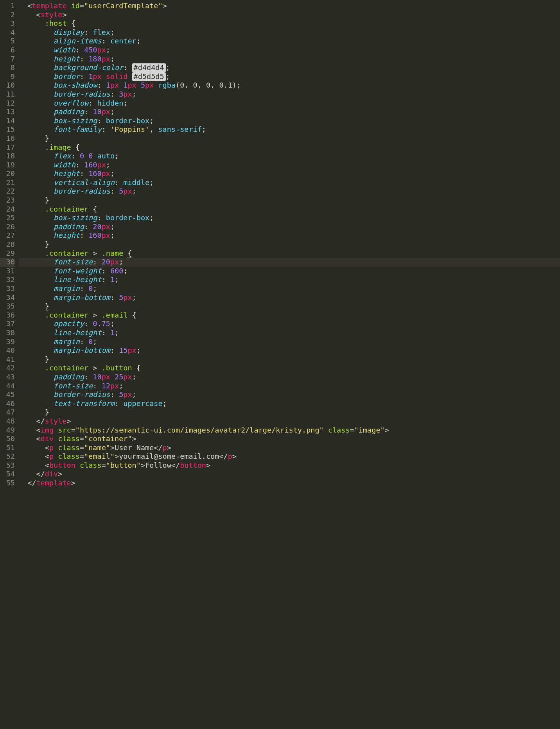 This screenshot has height=729, width=560. I want to click on line-number: 12, so click(7, 103).